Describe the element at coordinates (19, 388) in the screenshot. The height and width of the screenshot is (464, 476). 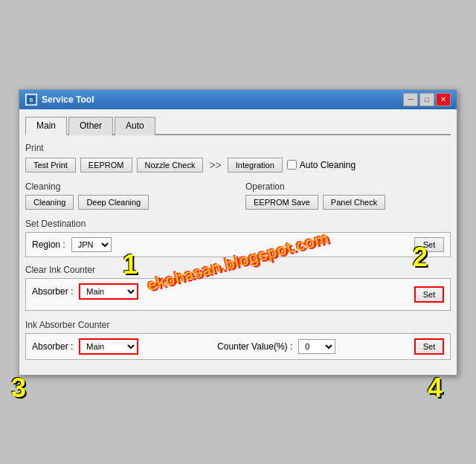
I see `annotation-3: 3` at that location.